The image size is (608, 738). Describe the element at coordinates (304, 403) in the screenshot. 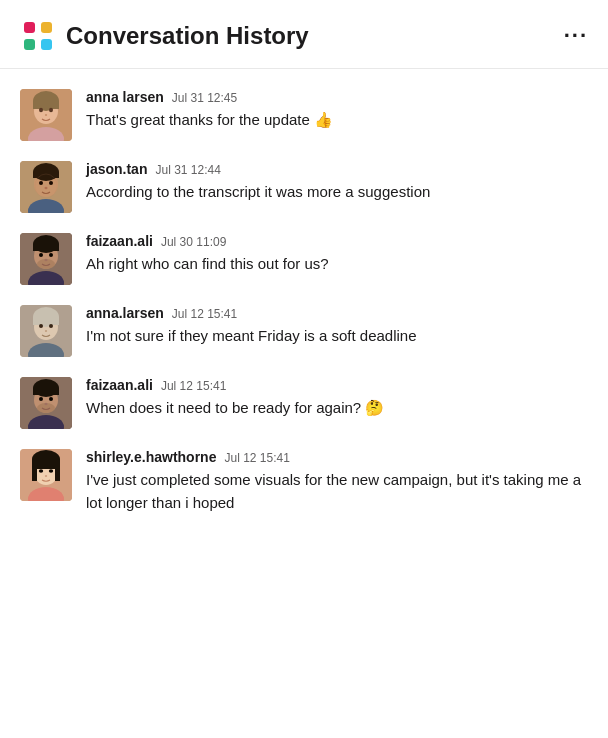

I see `list-item: faizaan.ali Jul 12 15:41 When does it ne…` at that location.